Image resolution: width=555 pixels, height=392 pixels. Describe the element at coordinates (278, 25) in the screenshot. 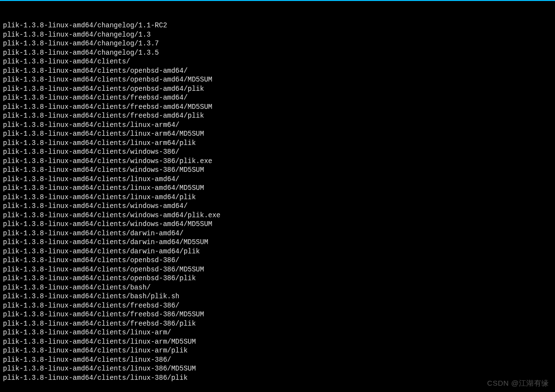

I see `output-line: plik-1.3.8-linux-amd64/changelog/1.1-RC2` at that location.